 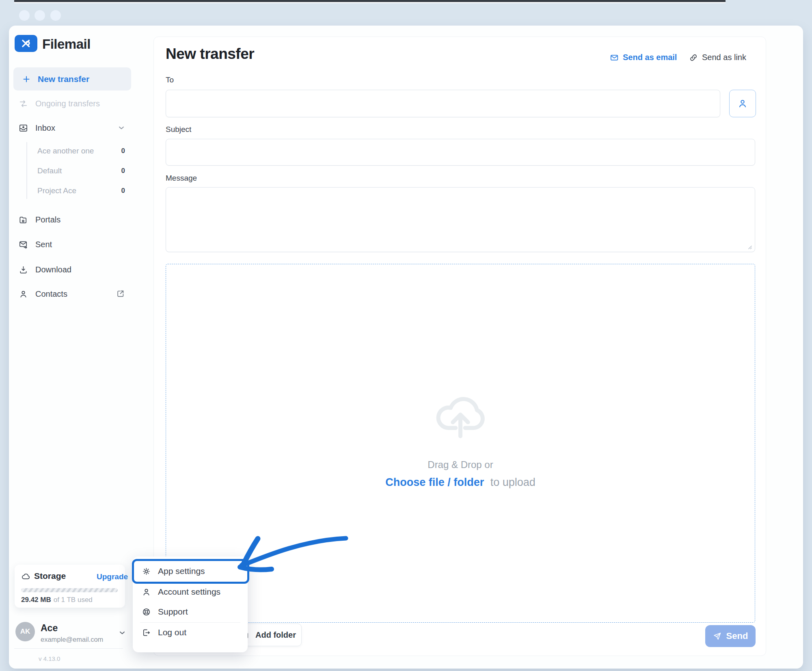 What do you see at coordinates (434, 482) in the screenshot?
I see `choose-file-link: Choose file / folder` at bounding box center [434, 482].